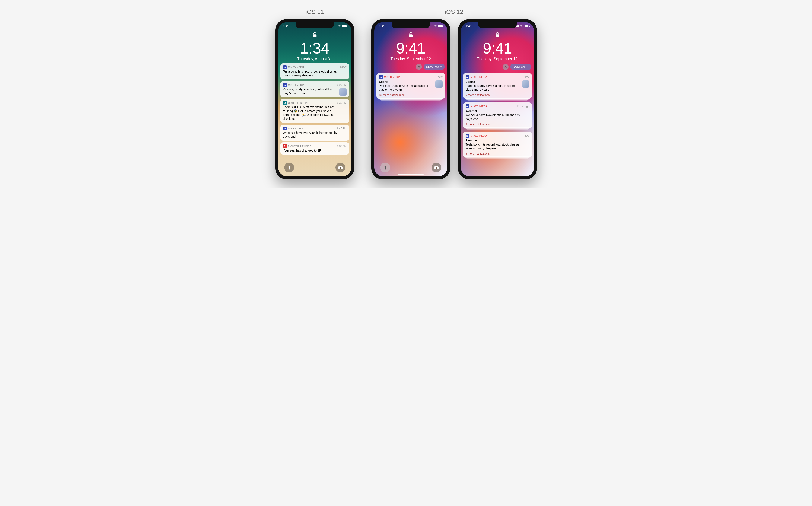 This screenshot has height=506, width=812. Describe the element at coordinates (498, 145) in the screenshot. I see `notification-card: mMIXED MEDIAnowFinanceTesla bond hits re…` at that location.